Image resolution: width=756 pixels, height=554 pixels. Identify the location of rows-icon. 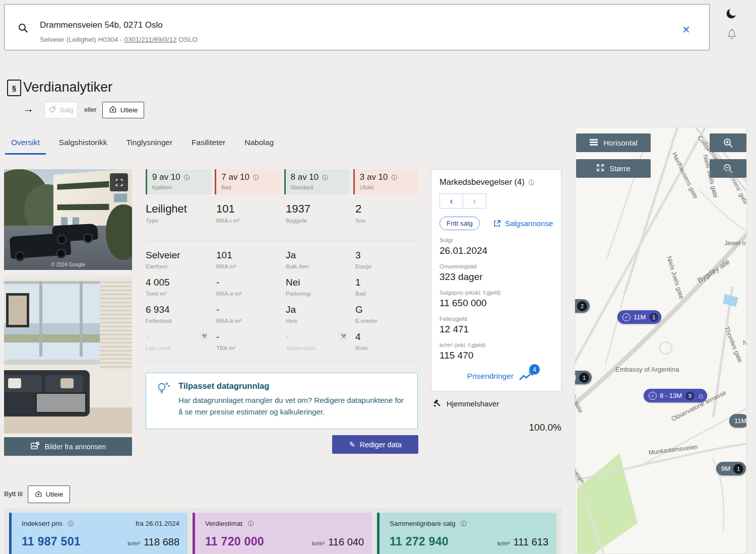
(594, 143).